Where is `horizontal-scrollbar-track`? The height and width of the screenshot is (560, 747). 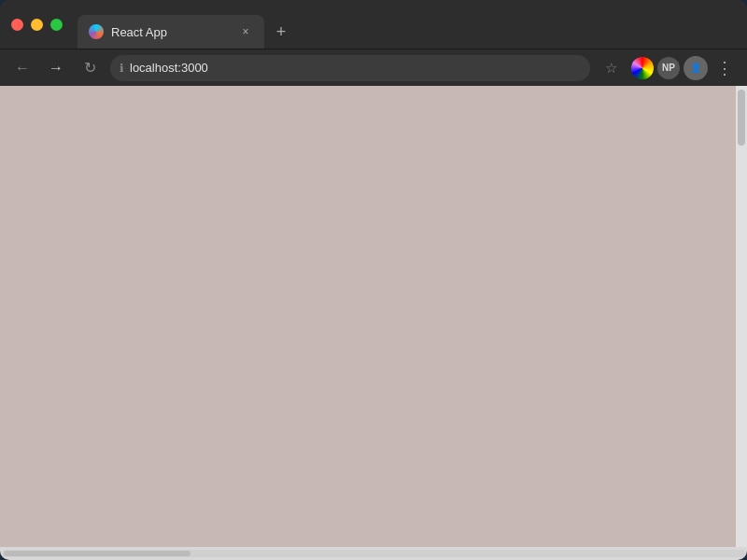
horizontal-scrollbar-track is located at coordinates (374, 553).